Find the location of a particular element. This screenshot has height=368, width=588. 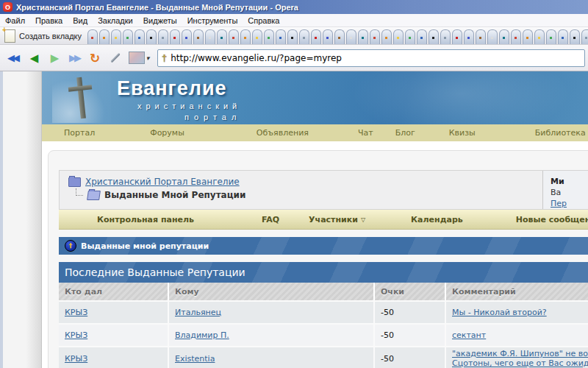

recipient-link: Итальянец is located at coordinates (198, 312).